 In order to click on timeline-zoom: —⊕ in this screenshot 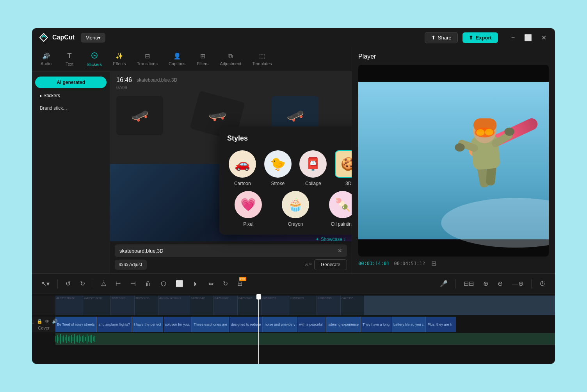, I will do `click(518, 283)`.